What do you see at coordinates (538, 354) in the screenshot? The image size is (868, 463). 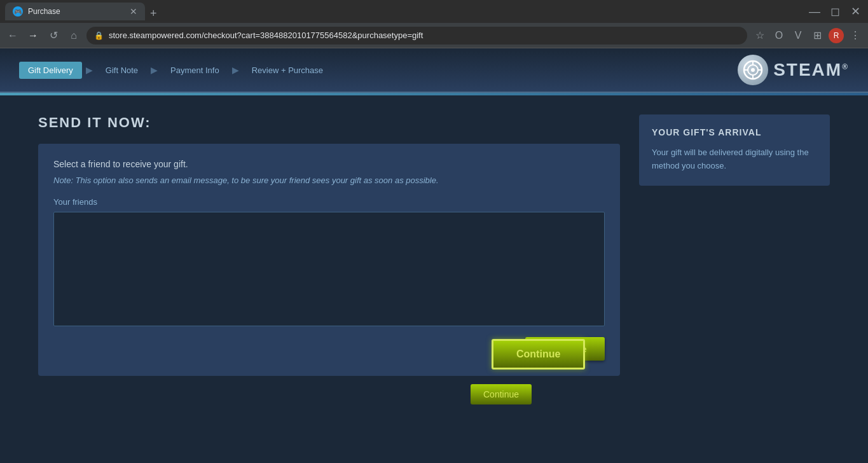 I see `highlighted-continue-container: Continue` at bounding box center [538, 354].